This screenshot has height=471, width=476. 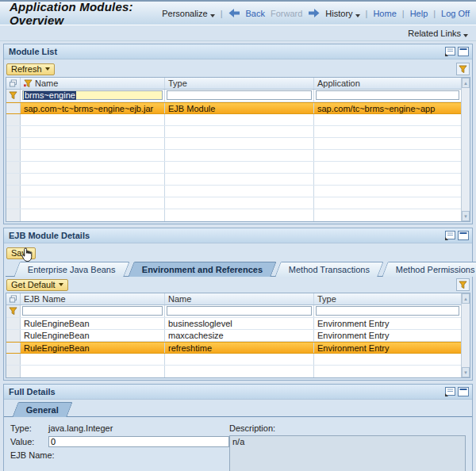 What do you see at coordinates (50, 95) in the screenshot?
I see `selected-filter-text: brms~engine` at bounding box center [50, 95].